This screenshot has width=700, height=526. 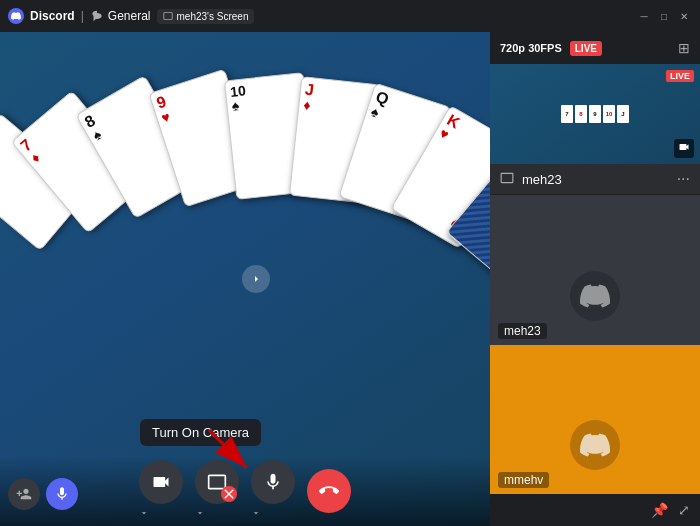 I want to click on app-title: Discord, so click(x=52, y=16).